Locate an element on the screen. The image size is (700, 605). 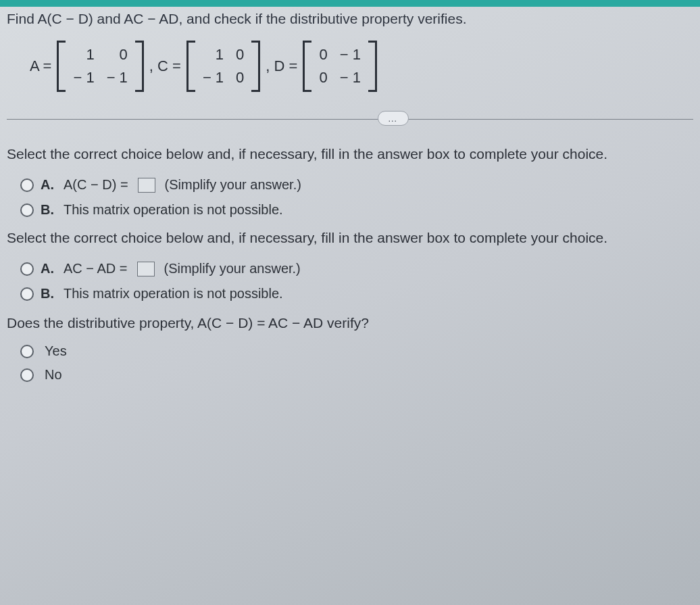
q1-choice-a: A. A(C − D) = (Simplify your answer.) is located at coordinates (357, 185).